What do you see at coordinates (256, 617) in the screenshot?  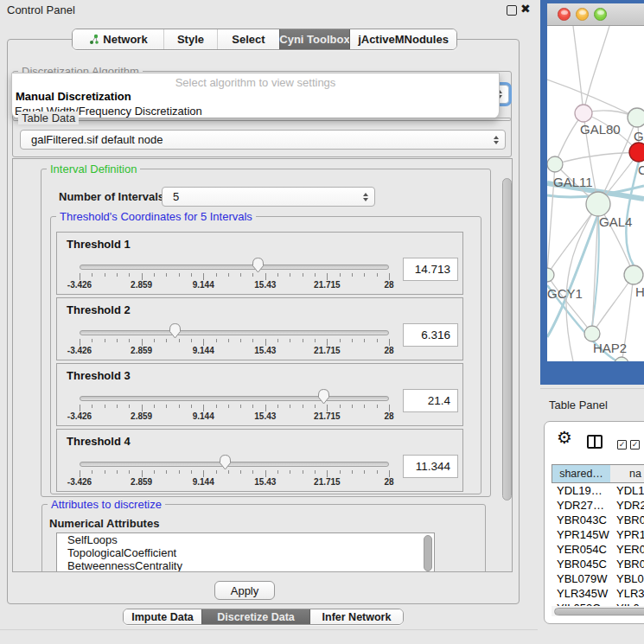 I see `tab-discretize-data: Discretize Data` at bounding box center [256, 617].